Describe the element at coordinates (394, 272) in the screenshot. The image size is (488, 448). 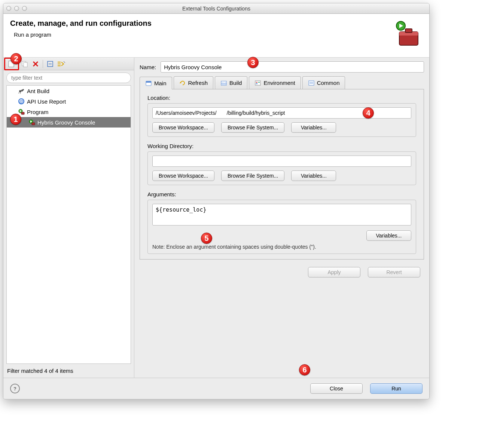
I see `revert-button: Revert` at that location.